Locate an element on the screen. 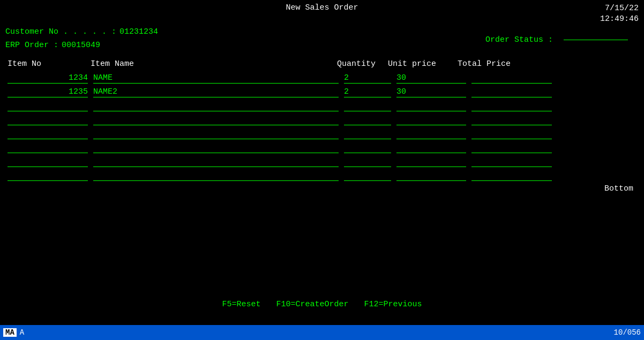  cell-item-no-1: 1235 is located at coordinates (48, 92).